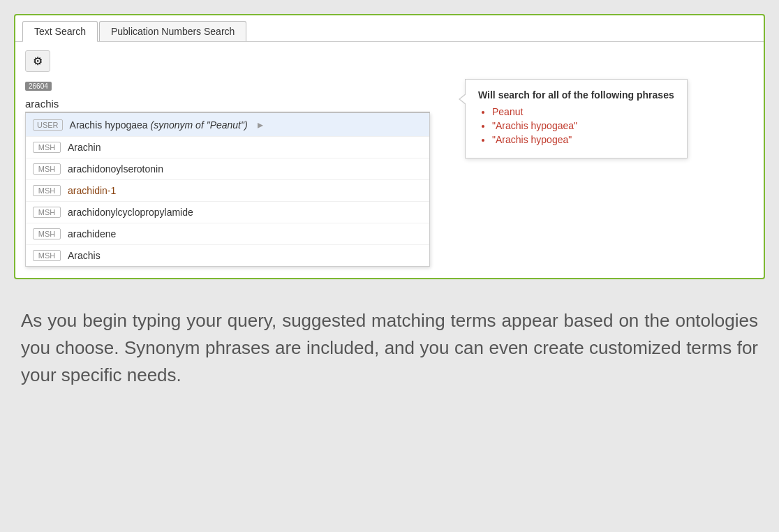 Image resolution: width=779 pixels, height=532 pixels. I want to click on tab-bar: Text Search Publication Numbers Search, so click(390, 29).